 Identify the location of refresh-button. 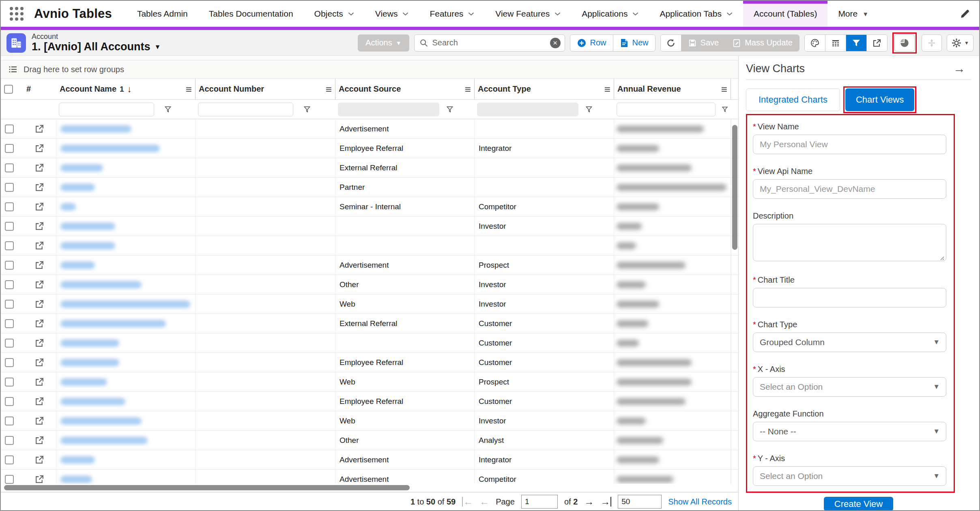
(671, 43).